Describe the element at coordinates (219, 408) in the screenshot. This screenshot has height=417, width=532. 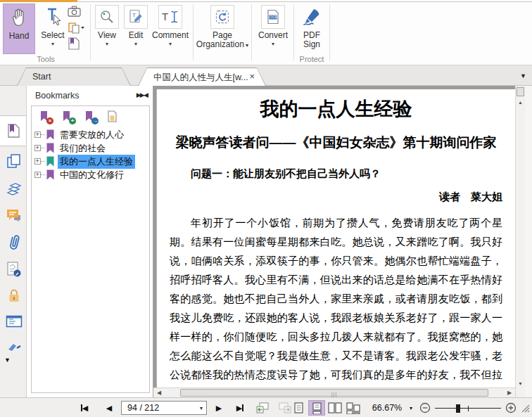
I see `next-page-button: ▶` at that location.